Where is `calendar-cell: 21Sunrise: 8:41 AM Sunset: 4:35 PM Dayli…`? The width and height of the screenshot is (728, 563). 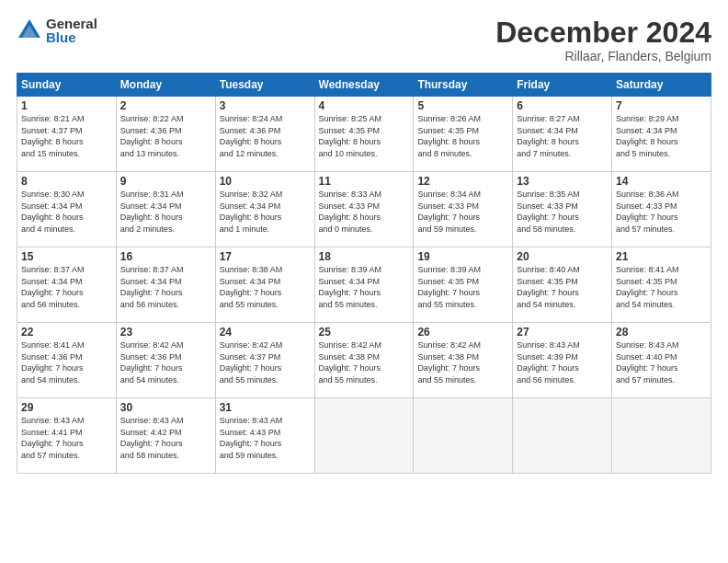 calendar-cell: 21Sunrise: 8:41 AM Sunset: 4:35 PM Dayli… is located at coordinates (662, 285).